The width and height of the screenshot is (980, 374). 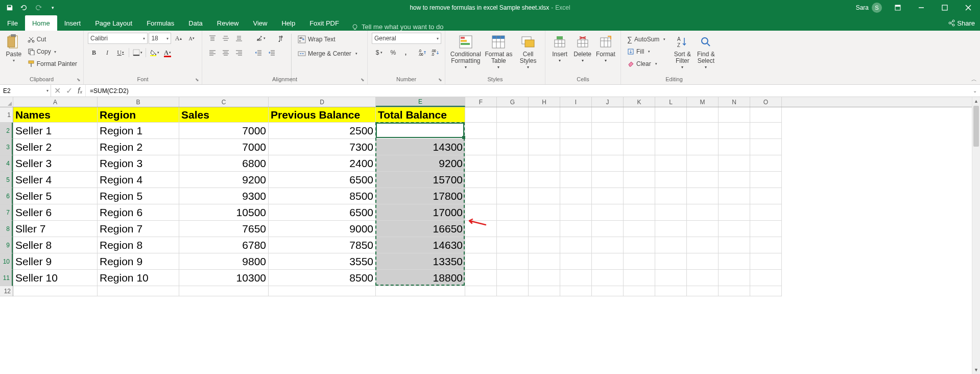 What do you see at coordinates (322, 229) in the screenshot?
I see `cell: 9000` at bounding box center [322, 229].